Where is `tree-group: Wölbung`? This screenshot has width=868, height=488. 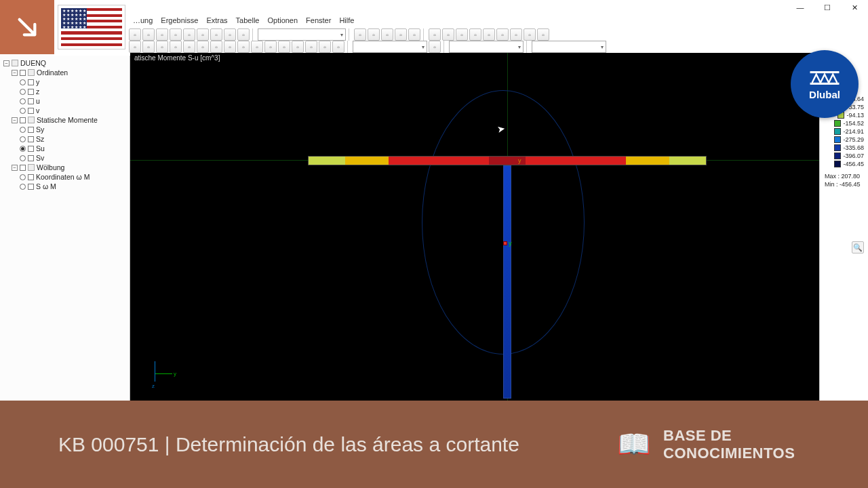 tree-group: Wölbung is located at coordinates (50, 167).